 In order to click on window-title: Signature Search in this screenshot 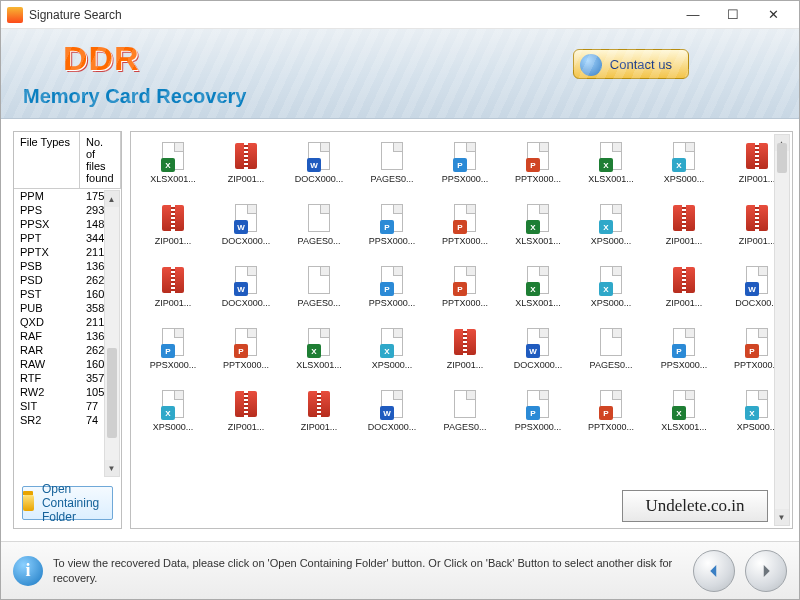, I will do `click(351, 15)`.